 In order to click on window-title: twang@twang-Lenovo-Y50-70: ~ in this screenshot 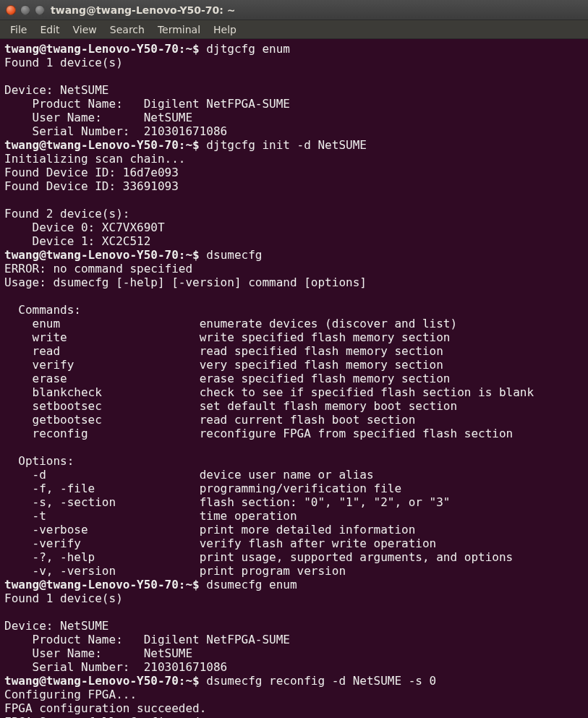, I will do `click(143, 10)`.